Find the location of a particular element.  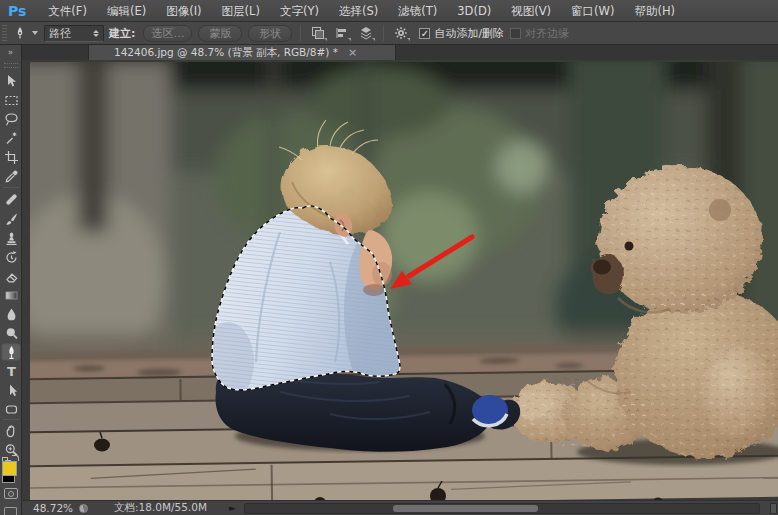

path-operations-button is located at coordinates (318, 33).